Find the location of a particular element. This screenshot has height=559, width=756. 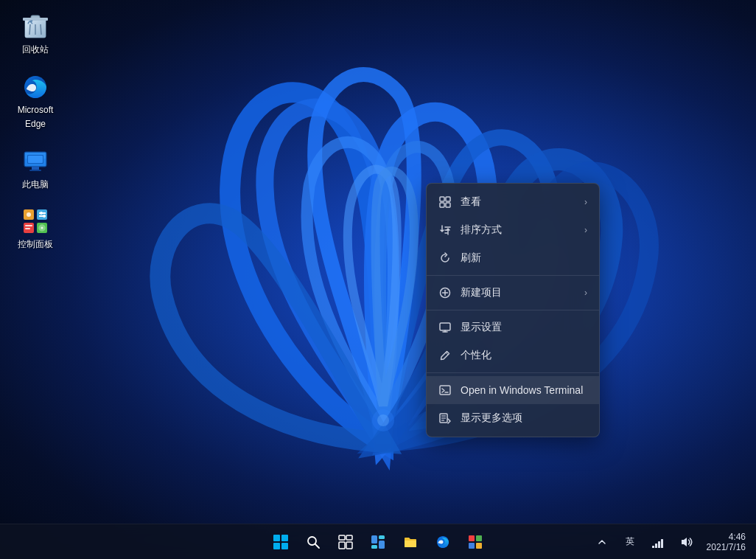

desktop-icon-control-panel: 控制面板 is located at coordinates (35, 229).